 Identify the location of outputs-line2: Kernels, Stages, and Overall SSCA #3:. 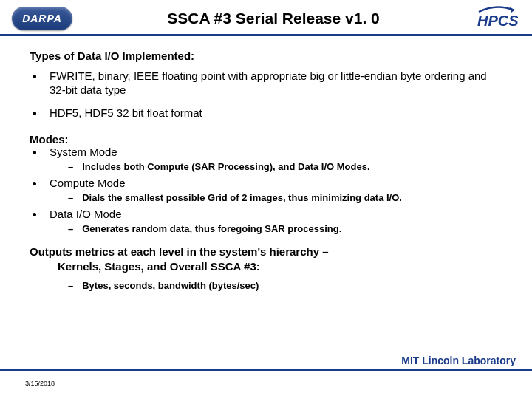
(267, 267).